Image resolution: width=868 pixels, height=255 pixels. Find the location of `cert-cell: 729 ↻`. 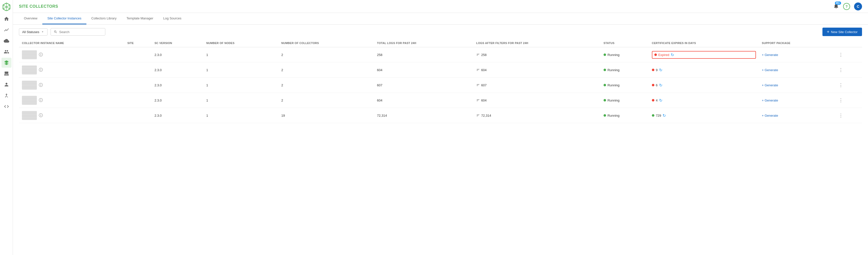

cert-cell: 729 ↻ is located at coordinates (704, 116).